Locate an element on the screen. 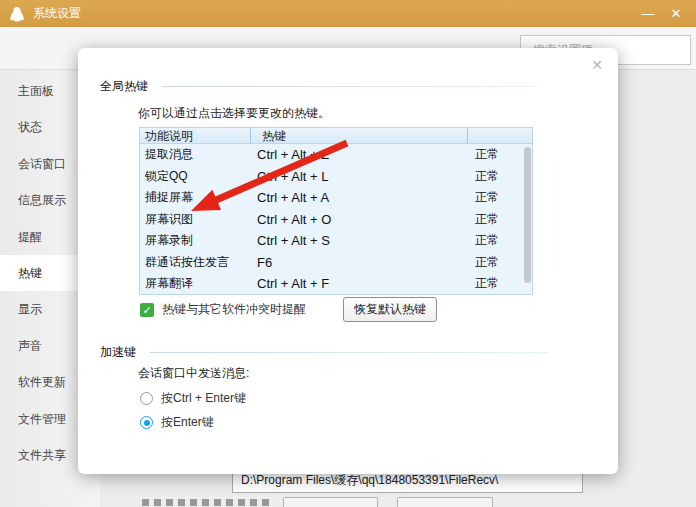  table-scrollbar is located at coordinates (528, 215).